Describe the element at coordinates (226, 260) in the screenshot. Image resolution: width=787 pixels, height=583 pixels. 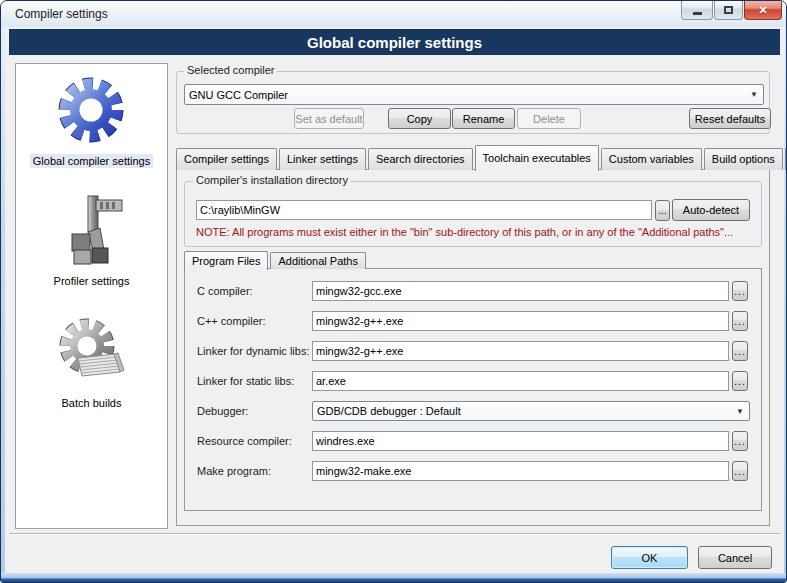
I see `tab-program-files: Program Files` at that location.